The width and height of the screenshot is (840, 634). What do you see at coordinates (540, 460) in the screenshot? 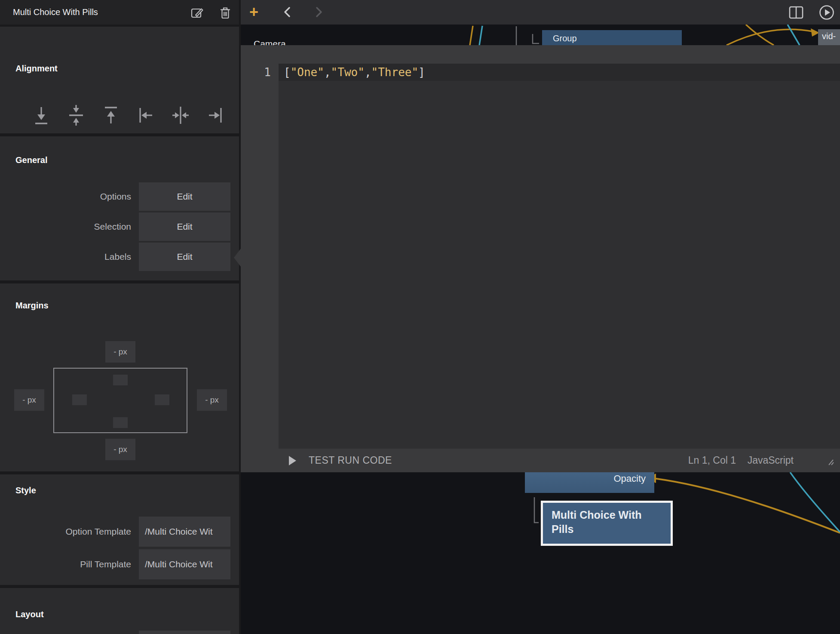
I see `editor-status-bar: TEST RUN CODE Ln 1, Col 1 JavaScript` at bounding box center [540, 460].